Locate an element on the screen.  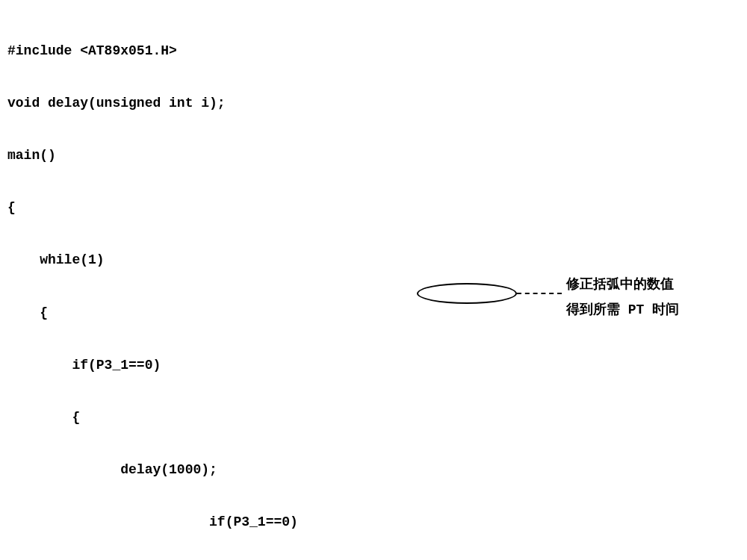
code-line: while(1) is located at coordinates (374, 260).